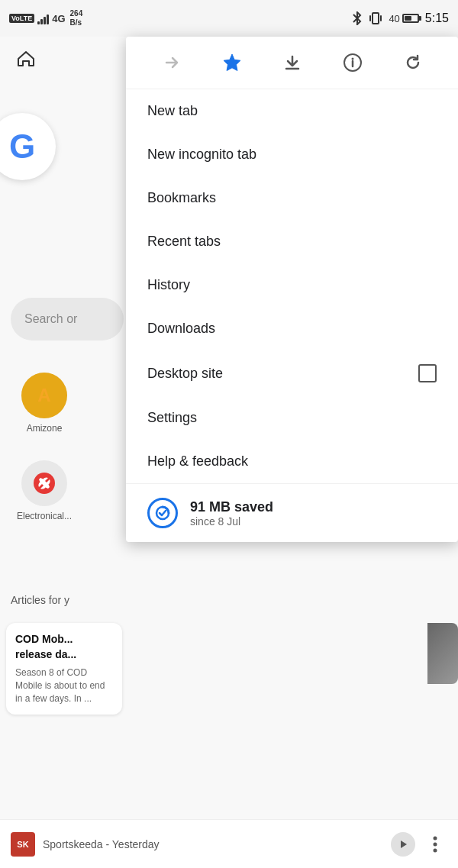  Describe the element at coordinates (185, 374) in the screenshot. I see `menu-item-desktop-site-label: Desktop site` at that location.